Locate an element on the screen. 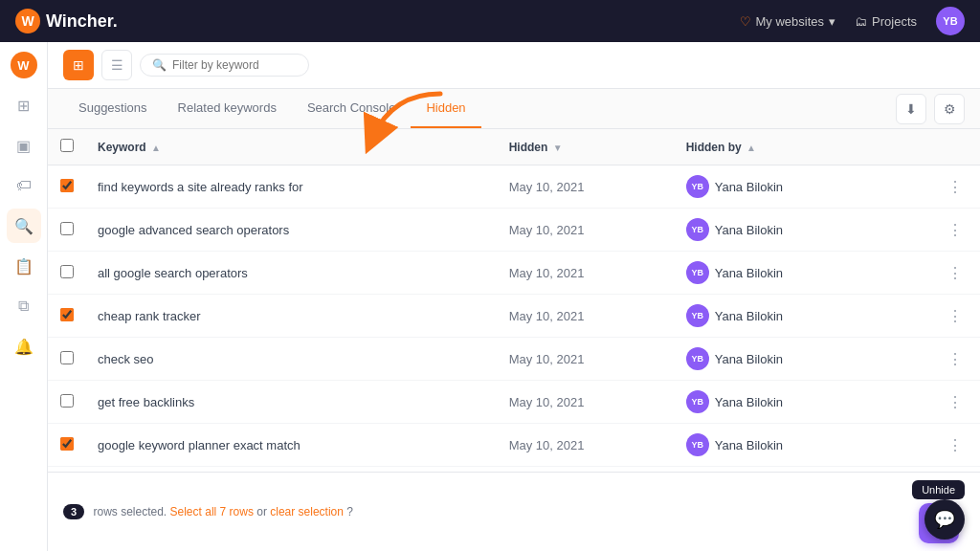 The height and width of the screenshot is (551, 980). sidebar-item-copy: ⧉ is located at coordinates (24, 306).